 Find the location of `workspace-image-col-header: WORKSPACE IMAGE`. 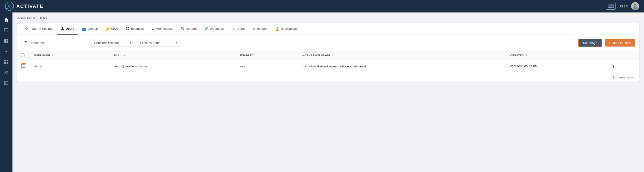

workspace-image-col-header: WORKSPACE IMAGE is located at coordinates (402, 56).